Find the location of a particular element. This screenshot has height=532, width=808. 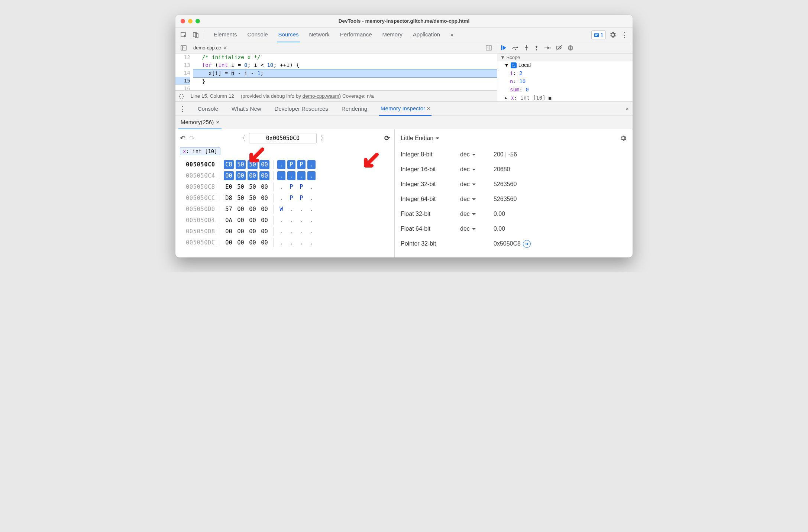

drawer-tab-whatsnew: What's New is located at coordinates (246, 109).